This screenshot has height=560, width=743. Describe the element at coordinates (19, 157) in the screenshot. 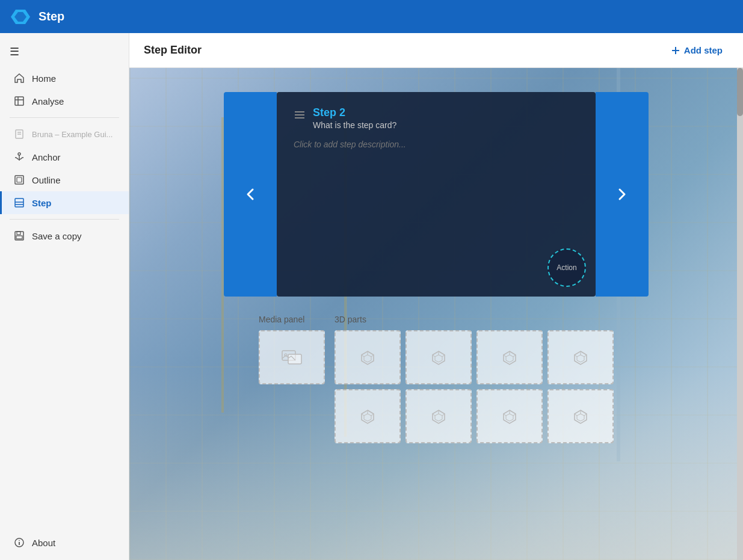

I see `anchor-icon` at that location.